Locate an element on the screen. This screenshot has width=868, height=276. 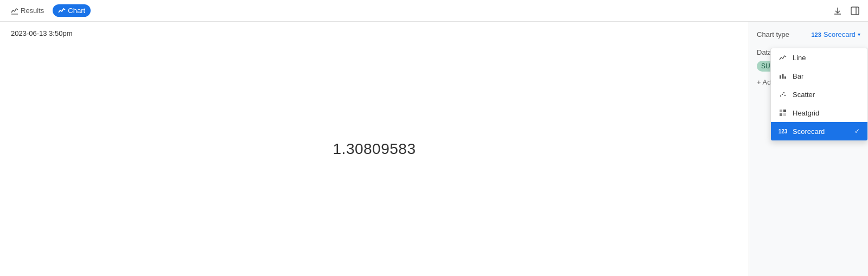
chevron-down-icon: ▾ is located at coordinates (859, 35).